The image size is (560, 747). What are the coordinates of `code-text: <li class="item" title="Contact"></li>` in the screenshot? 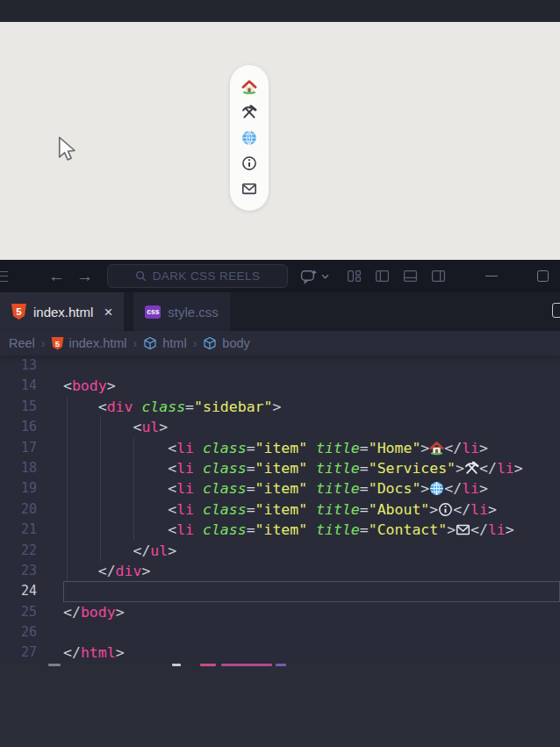 It's located at (312, 530).